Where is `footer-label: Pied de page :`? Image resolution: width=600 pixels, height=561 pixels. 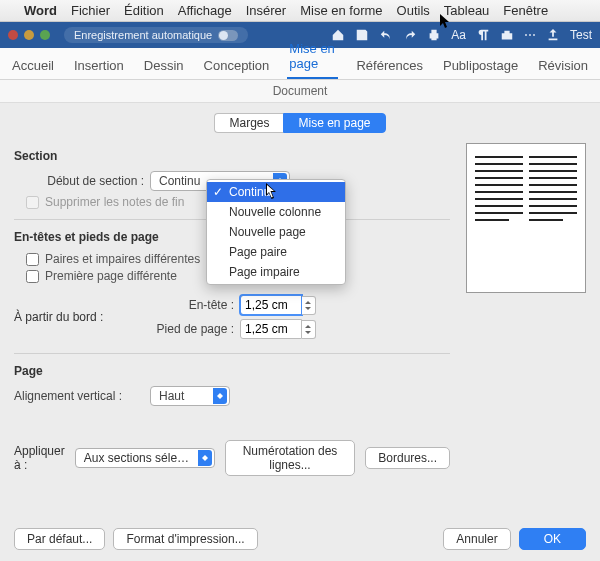 footer-label: Pied de page : is located at coordinates (184, 329).